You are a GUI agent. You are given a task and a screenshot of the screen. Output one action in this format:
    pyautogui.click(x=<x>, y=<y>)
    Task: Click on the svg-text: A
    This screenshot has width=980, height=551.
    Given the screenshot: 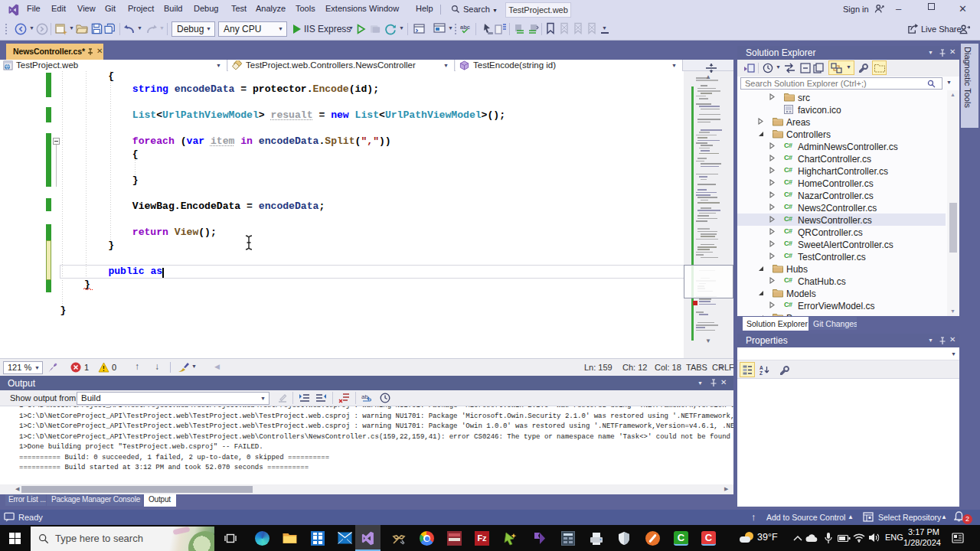 What is the action you would take?
    pyautogui.click(x=761, y=367)
    